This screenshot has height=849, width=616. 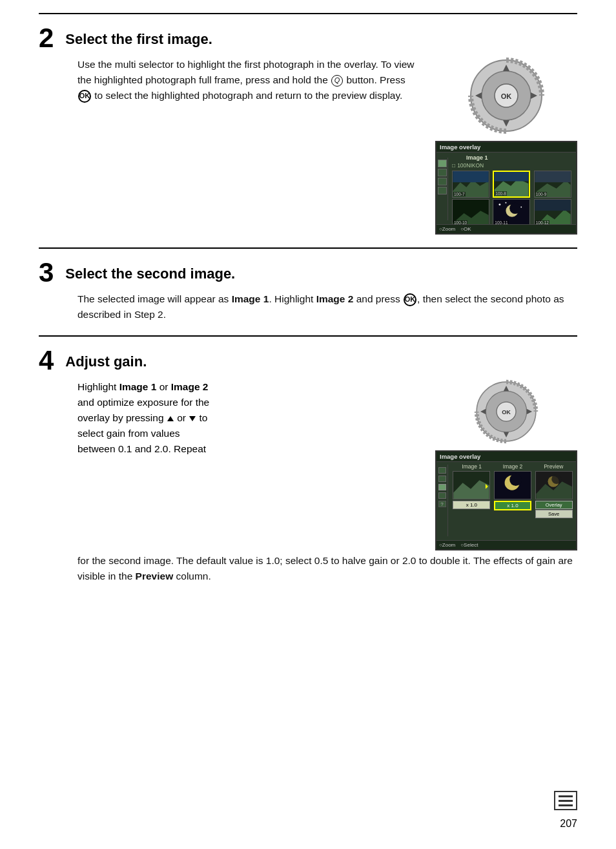 I want to click on lcd-folder: □100NIKON, so click(x=513, y=165).